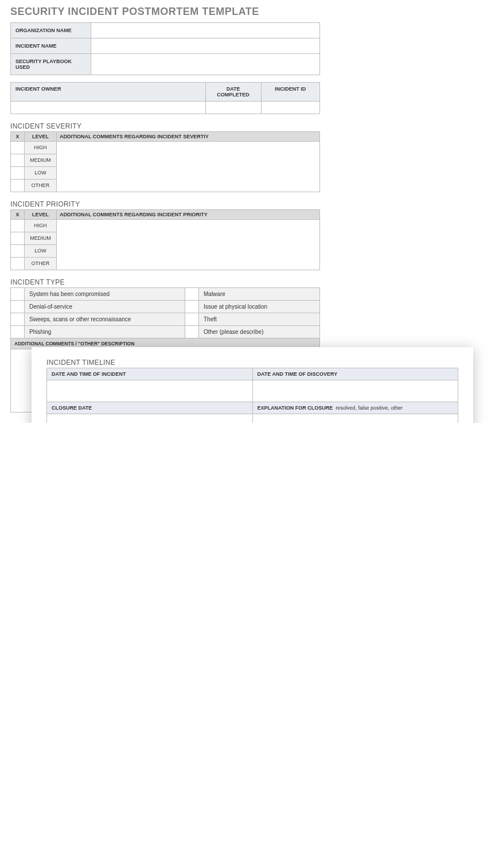 The image size is (503, 868). What do you see at coordinates (41, 264) in the screenshot?
I see `pri-level-3: OTHER` at bounding box center [41, 264].